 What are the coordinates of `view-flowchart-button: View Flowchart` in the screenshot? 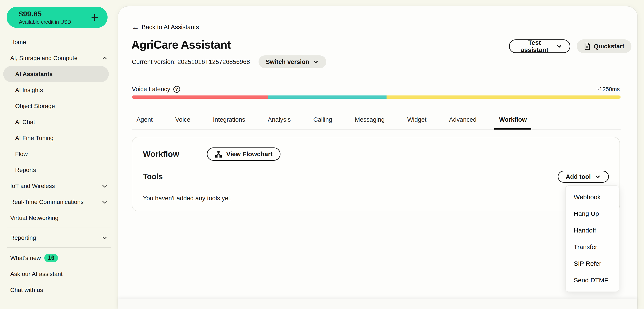 It's located at (244, 154).